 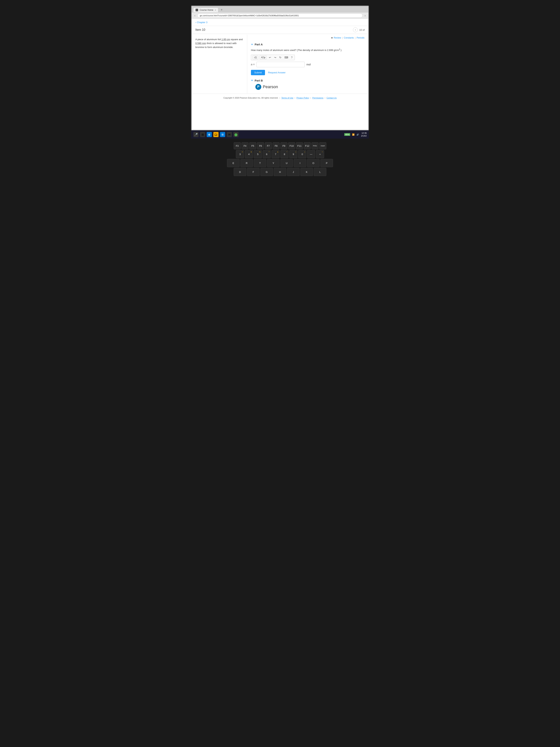 I want to click on new-tab-button: +, so click(x=221, y=10).